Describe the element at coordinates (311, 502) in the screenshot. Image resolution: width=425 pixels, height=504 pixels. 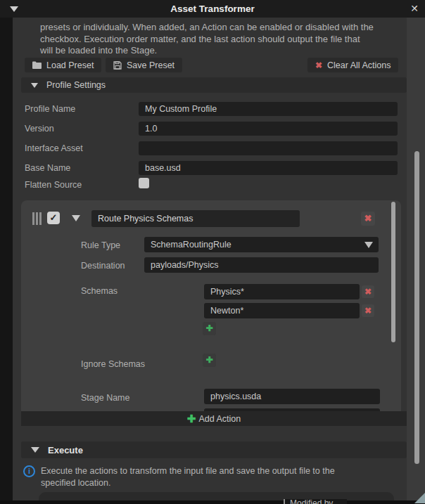
I see `modified-by-label: Modified by` at that location.